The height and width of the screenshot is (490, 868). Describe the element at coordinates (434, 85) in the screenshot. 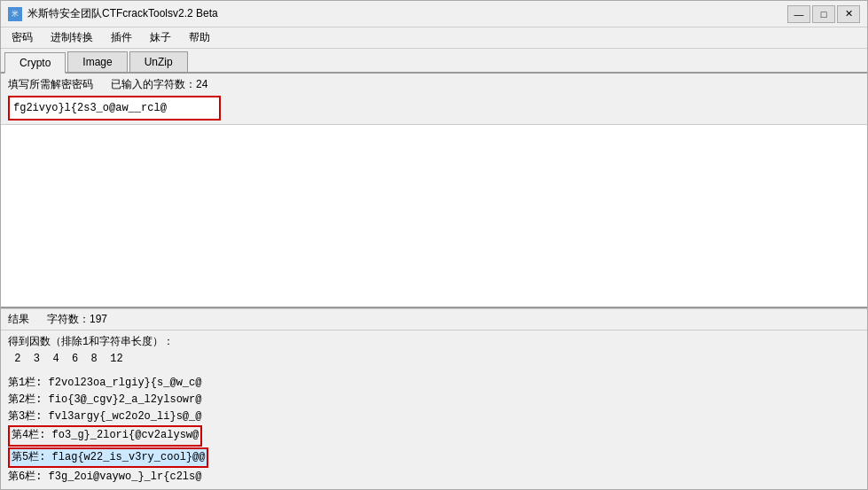

I see `input-label-row: 填写所需解密密码 已输入的字符数：24` at that location.